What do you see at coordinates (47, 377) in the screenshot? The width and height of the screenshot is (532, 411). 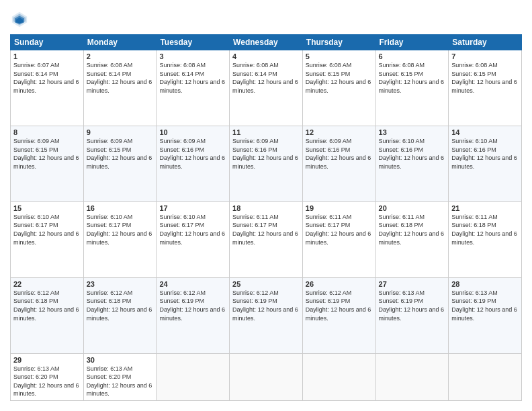 I see `calendar-cell: 29 Sunrise: 6:13 AM Sunset: 6:20 PM Dayl…` at bounding box center [47, 377].